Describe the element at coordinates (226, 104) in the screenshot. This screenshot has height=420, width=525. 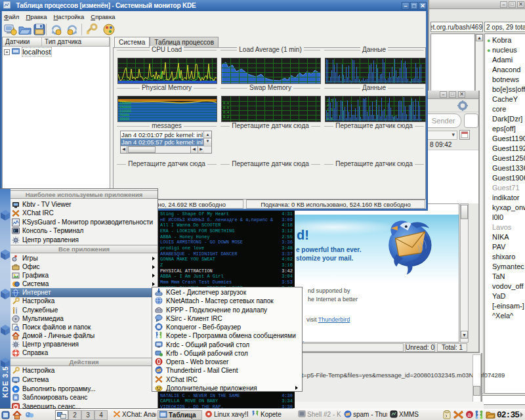
I see `svg-text: 0.8` at that location.